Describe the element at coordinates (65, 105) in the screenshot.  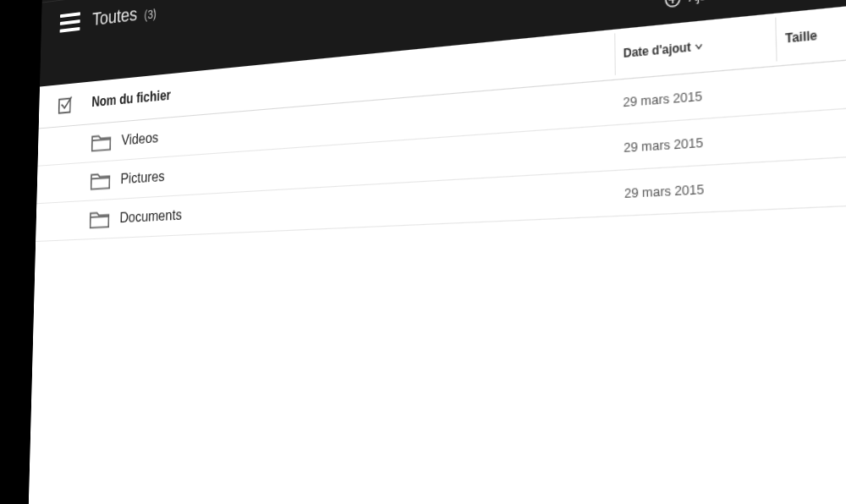
I see `select-all-icon` at that location.